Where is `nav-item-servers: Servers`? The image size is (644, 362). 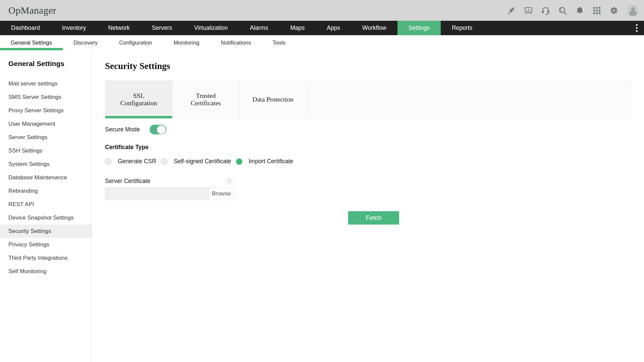
nav-item-servers: Servers is located at coordinates (162, 28).